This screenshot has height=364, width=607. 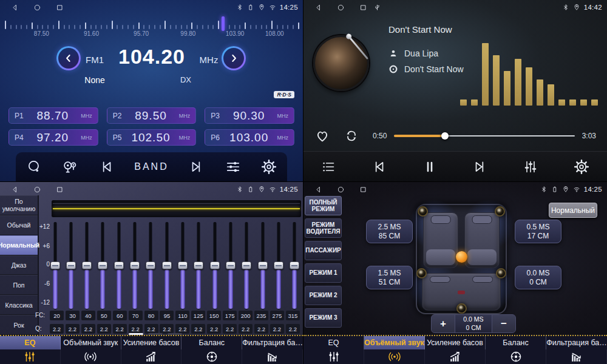 I want to click on next-track-icon, so click(x=480, y=167).